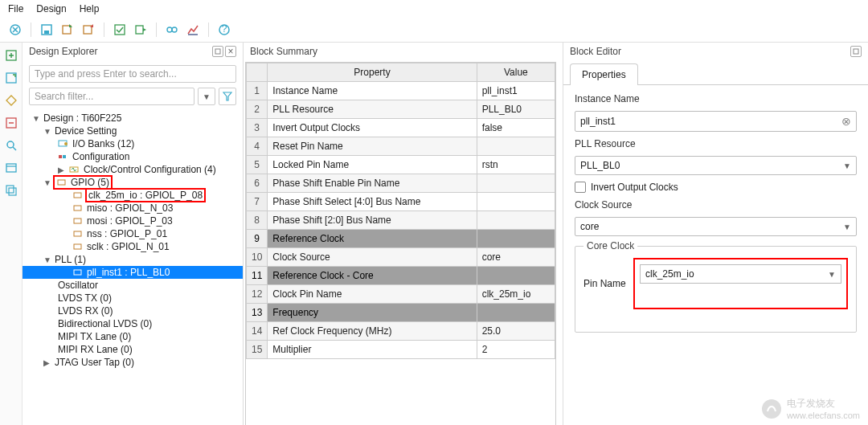 Image resolution: width=868 pixels, height=425 pixels. Describe the element at coordinates (11, 168) in the screenshot. I see `panel-icon` at that location.